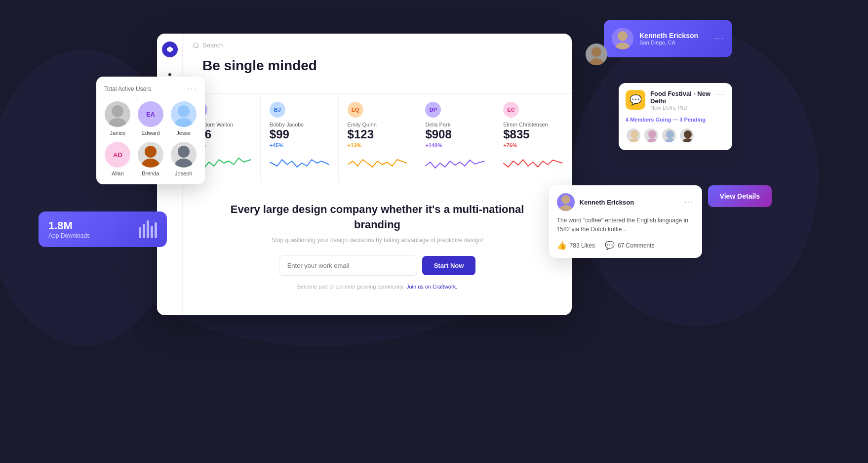 This screenshot has width=868, height=463. Describe the element at coordinates (151, 114) in the screenshot. I see `user-avatar-edward: EA` at that location.